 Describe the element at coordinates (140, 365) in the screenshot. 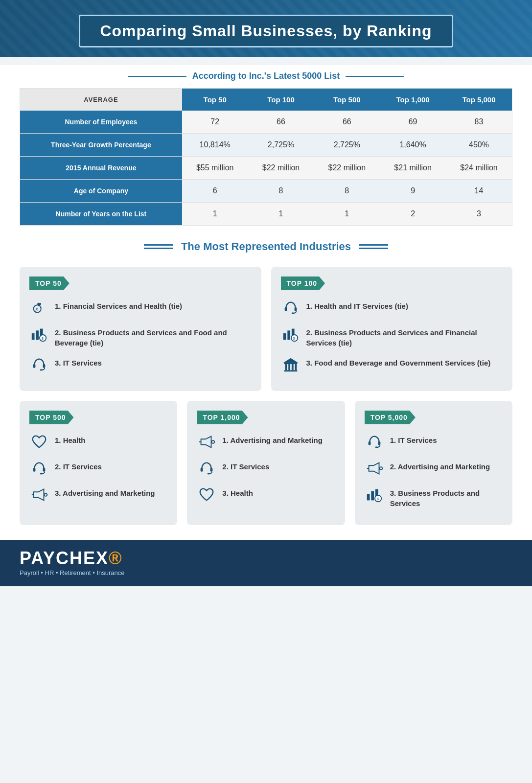

I see `industry-item: 3. IT Services` at that location.